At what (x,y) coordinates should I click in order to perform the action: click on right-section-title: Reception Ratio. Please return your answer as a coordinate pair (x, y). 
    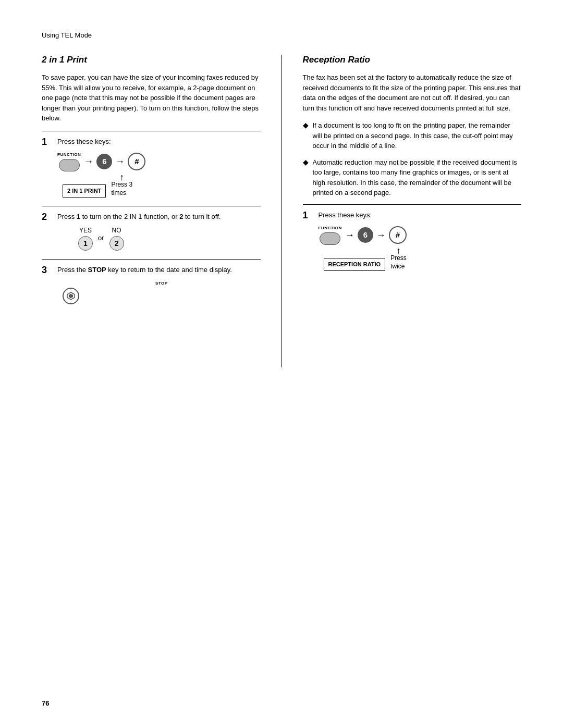
    Looking at the image, I should click on (412, 60).